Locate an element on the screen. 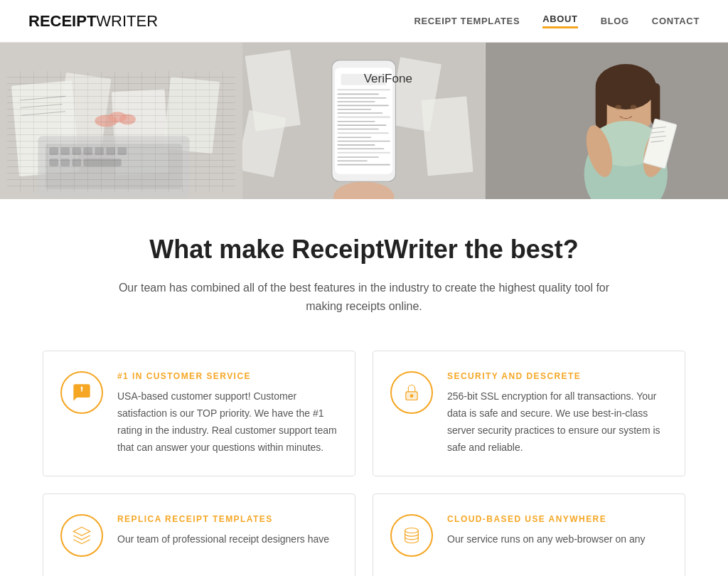 Image resolution: width=728 pixels, height=576 pixels. chat-icon is located at coordinates (82, 393).